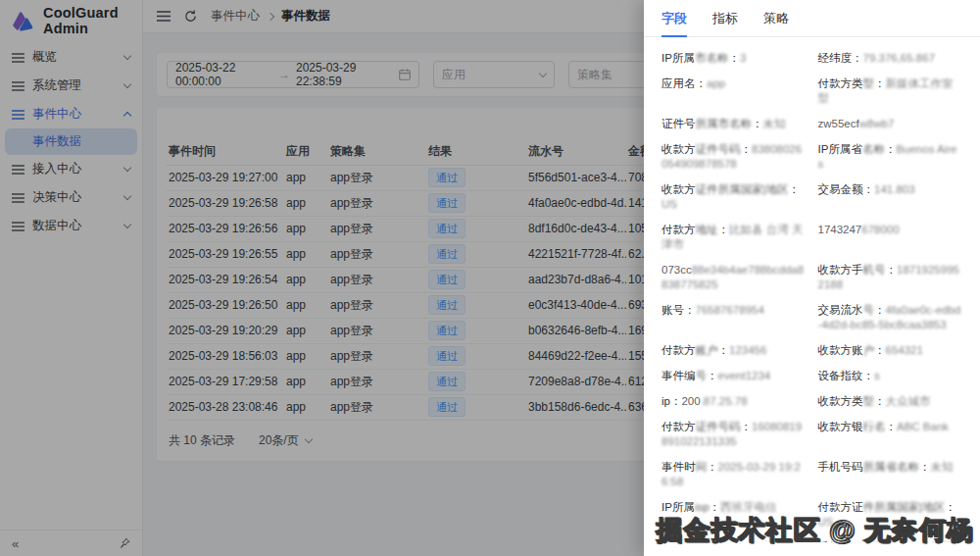 The width and height of the screenshot is (980, 556). What do you see at coordinates (891, 197) in the screenshot?
I see `field-item: 交易金额：141.803` at bounding box center [891, 197].